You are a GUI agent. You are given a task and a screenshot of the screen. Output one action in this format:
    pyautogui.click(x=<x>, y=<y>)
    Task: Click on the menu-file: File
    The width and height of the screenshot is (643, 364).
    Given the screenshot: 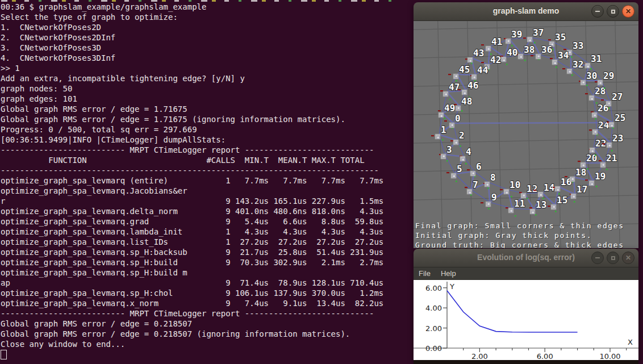 What is the action you would take?
    pyautogui.click(x=425, y=274)
    